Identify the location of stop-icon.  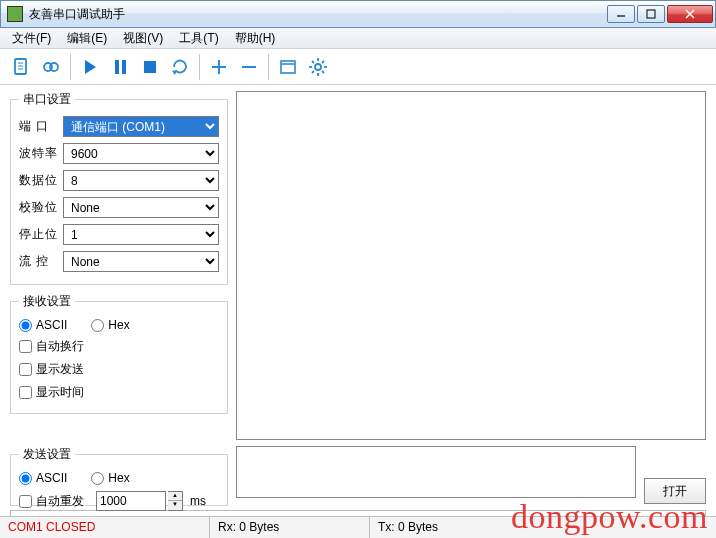
(150, 67).